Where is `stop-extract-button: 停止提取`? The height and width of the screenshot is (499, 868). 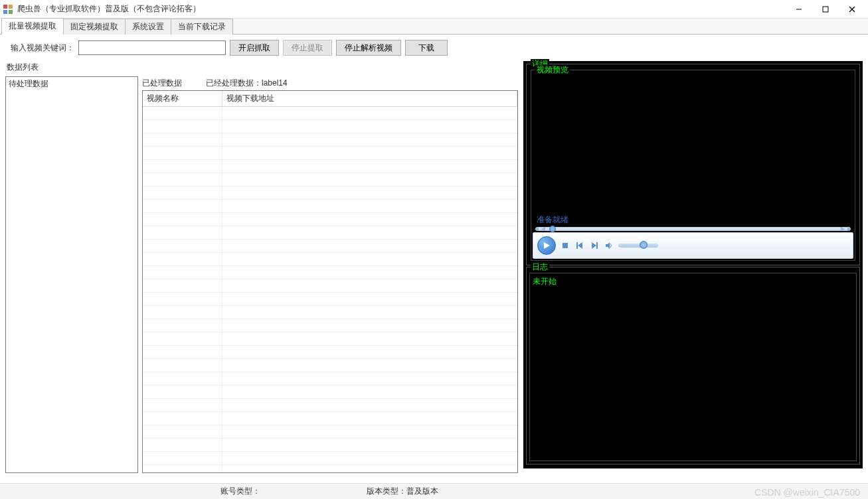
stop-extract-button: 停止提取 is located at coordinates (307, 48).